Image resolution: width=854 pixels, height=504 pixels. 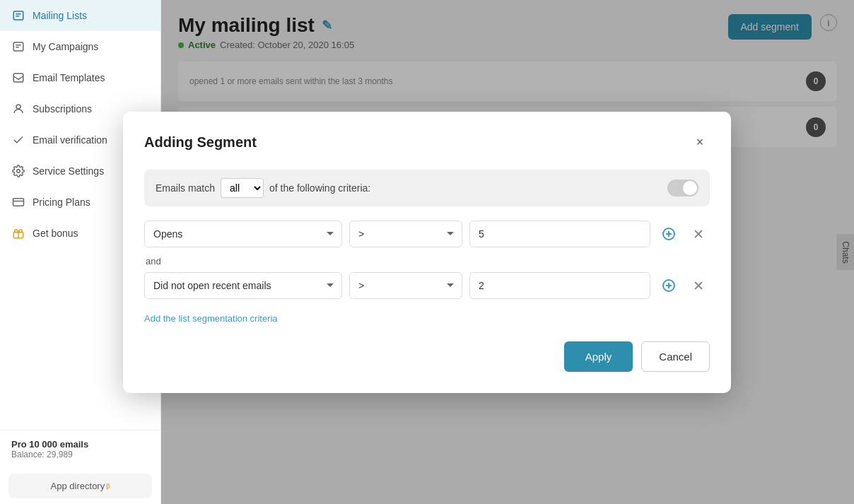 What do you see at coordinates (676, 356) in the screenshot?
I see `cancel-button: Cancel` at bounding box center [676, 356].